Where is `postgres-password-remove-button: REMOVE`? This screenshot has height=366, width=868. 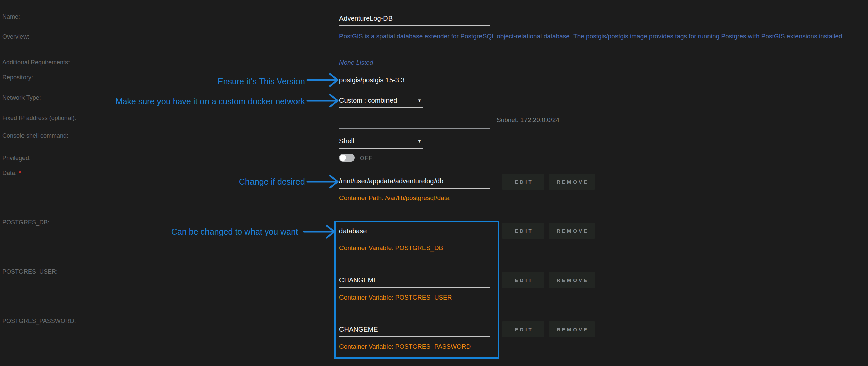
postgres-password-remove-button: REMOVE is located at coordinates (572, 329).